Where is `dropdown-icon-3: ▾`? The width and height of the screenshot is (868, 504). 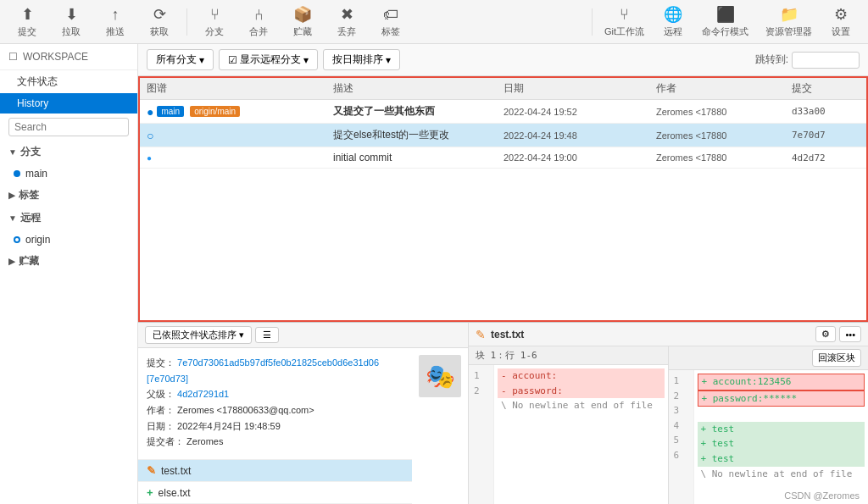 dropdown-icon-3: ▾ is located at coordinates (388, 60).